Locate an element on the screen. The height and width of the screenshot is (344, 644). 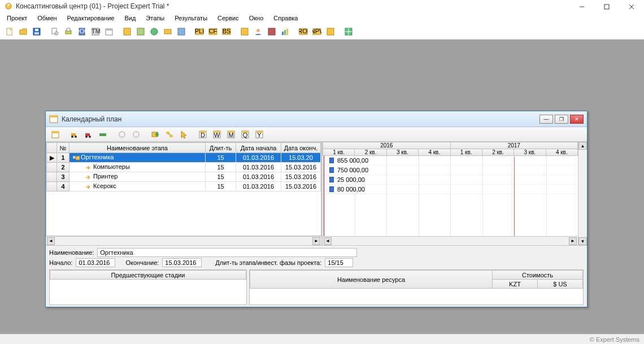
tb-pli-icon: PLI is located at coordinates (199, 32).